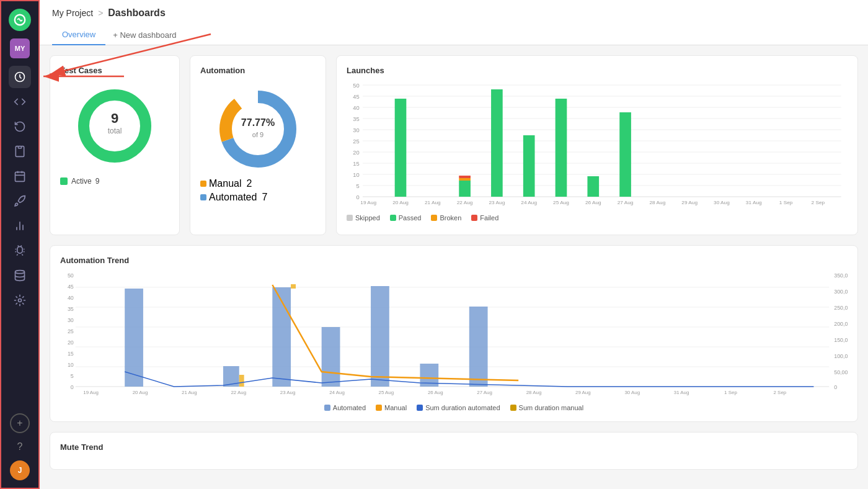 The width and height of the screenshot is (868, 489). What do you see at coordinates (71, 298) in the screenshot?
I see `svg-text: 40` at bounding box center [71, 298].